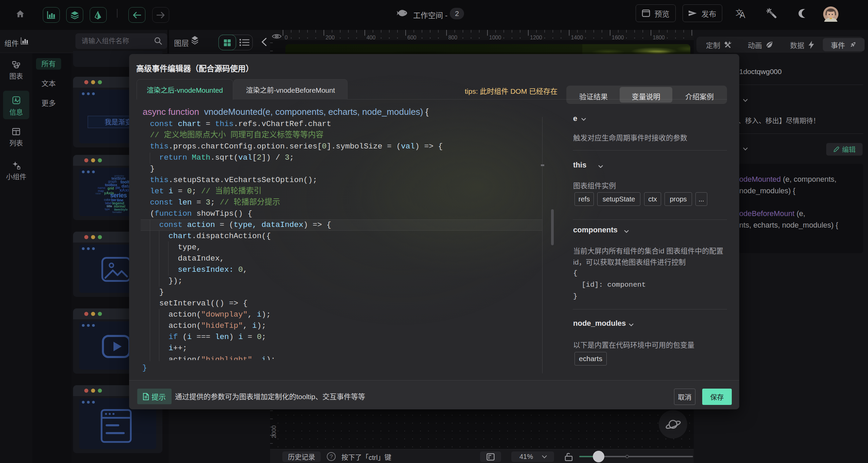 This screenshot has height=463, width=868. What do you see at coordinates (107, 209) in the screenshot?
I see `svg-text: type` at bounding box center [107, 209].